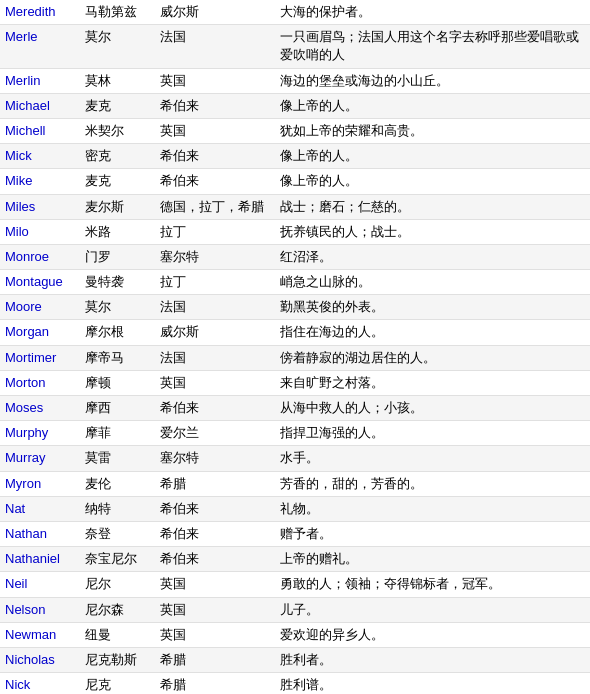 The width and height of the screenshot is (590, 694). Describe the element at coordinates (295, 660) in the screenshot. I see `table-row: Nicholas 尼克勒斯 希腊 胜利者。` at that location.